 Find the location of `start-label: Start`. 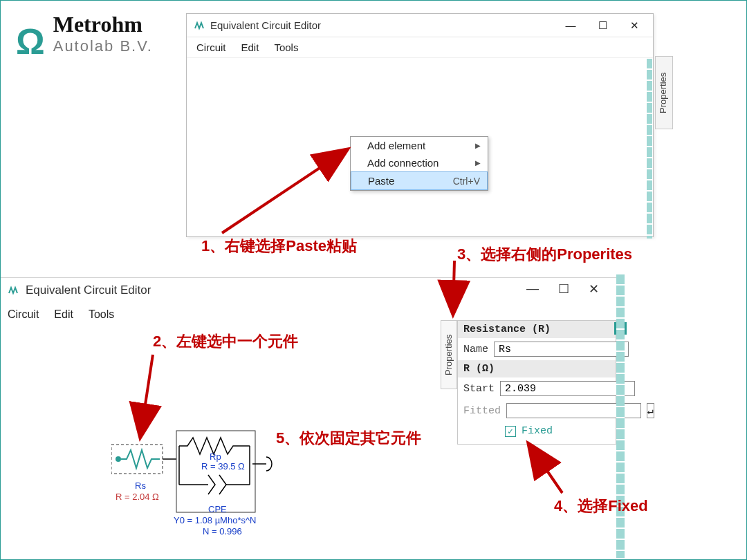

start-label: Start is located at coordinates (479, 389).